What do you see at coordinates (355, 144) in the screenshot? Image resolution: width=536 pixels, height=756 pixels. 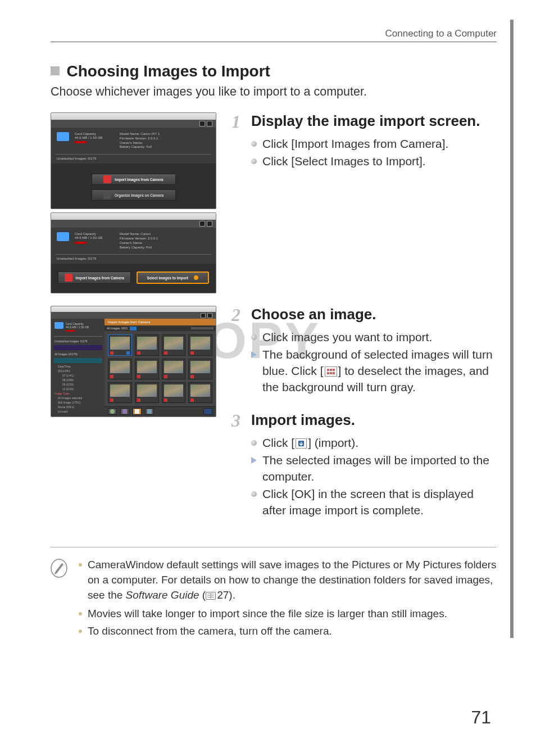 I see `step-text: Click [Import Images from Camera].` at bounding box center [355, 144].